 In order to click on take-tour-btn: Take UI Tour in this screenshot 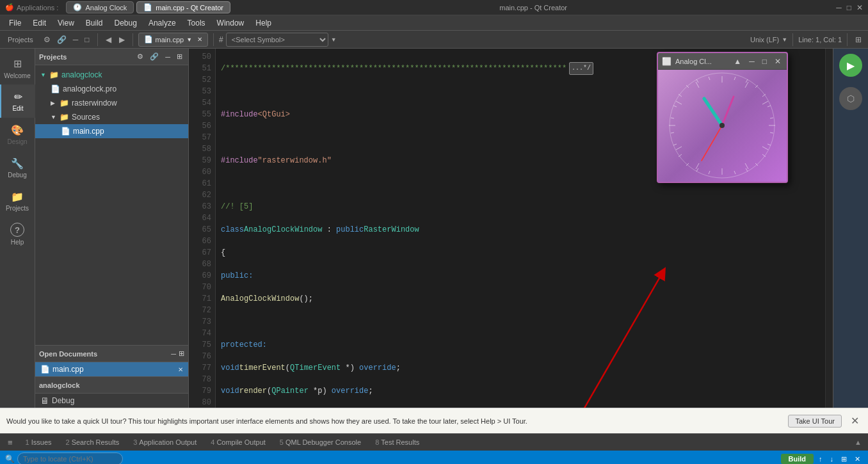, I will do `click(815, 421)`.